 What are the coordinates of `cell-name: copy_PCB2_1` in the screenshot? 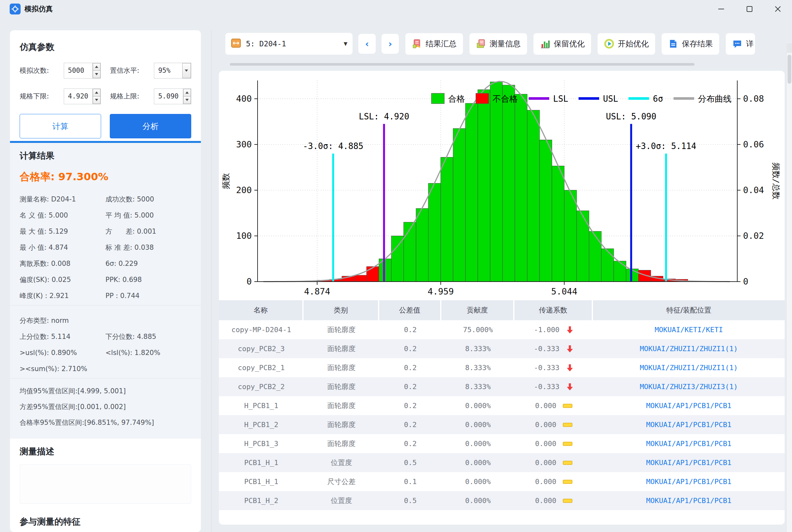 It's located at (261, 368).